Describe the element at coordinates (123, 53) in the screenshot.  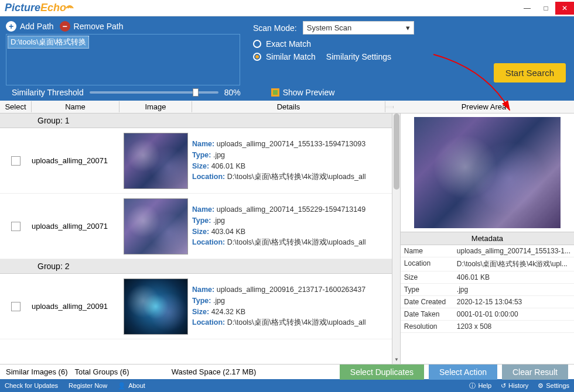
I see `path-controls: + Add Path − Remove Path D:\tools\桌面\格式转…` at that location.